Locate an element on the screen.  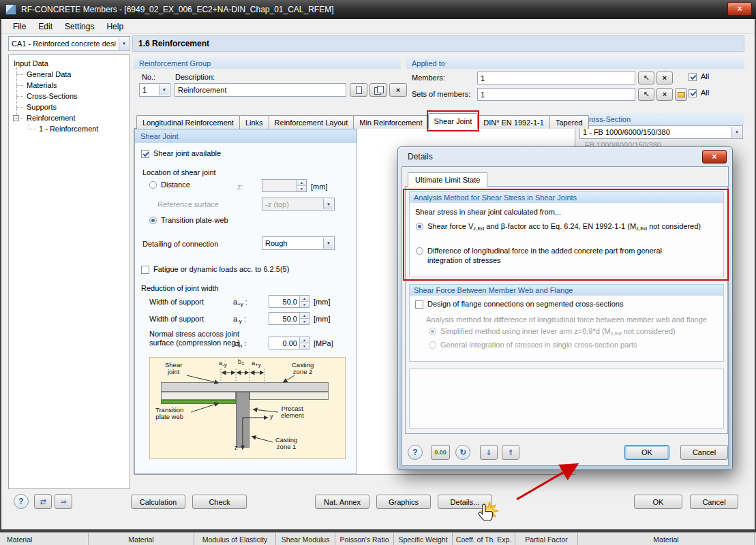
width-support-minus-y-spinner: 50.0 ▲▼ is located at coordinates (289, 319).